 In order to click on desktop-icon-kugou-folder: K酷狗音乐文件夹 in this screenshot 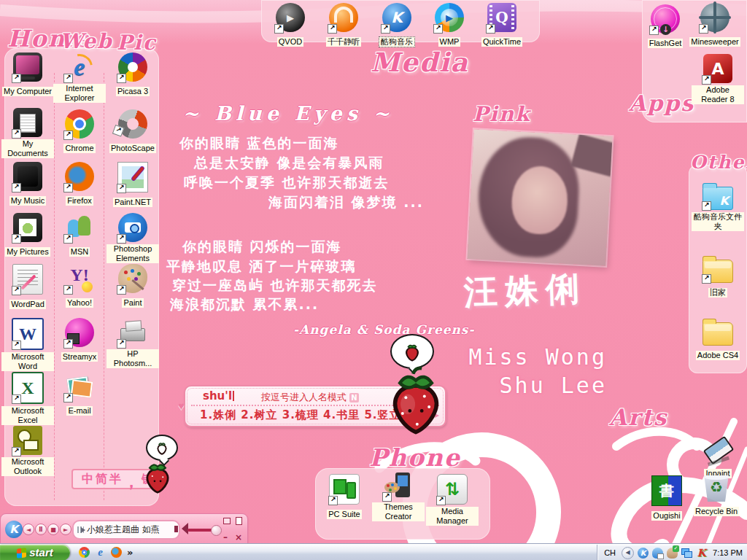, I will do `click(718, 206)`.